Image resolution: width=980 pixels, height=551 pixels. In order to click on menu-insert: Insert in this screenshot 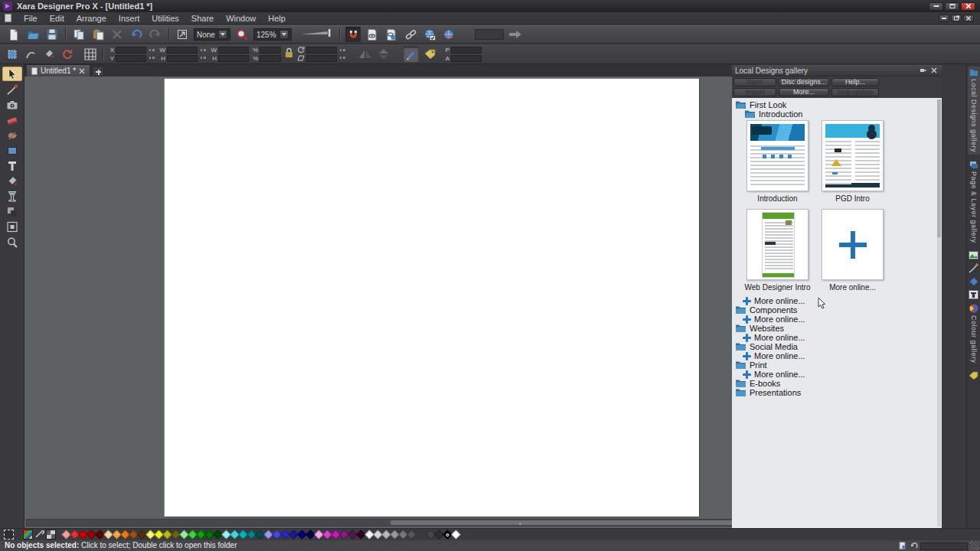, I will do `click(129, 18)`.